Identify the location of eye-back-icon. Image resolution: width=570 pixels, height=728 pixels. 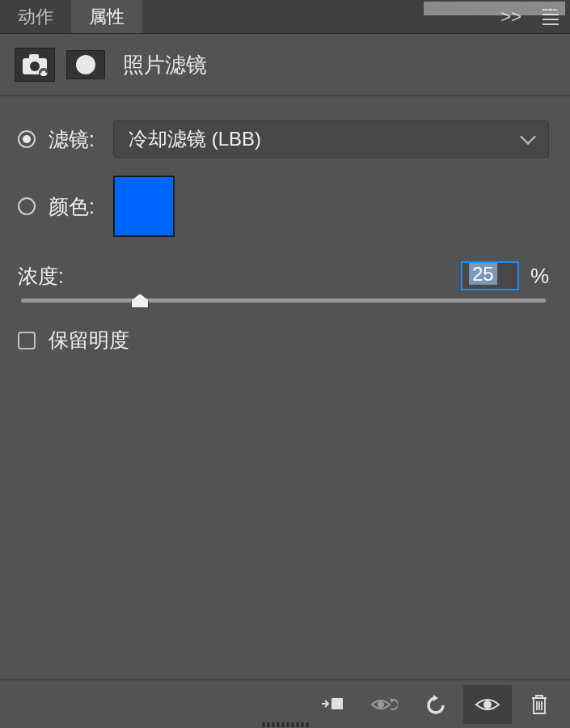
(384, 705).